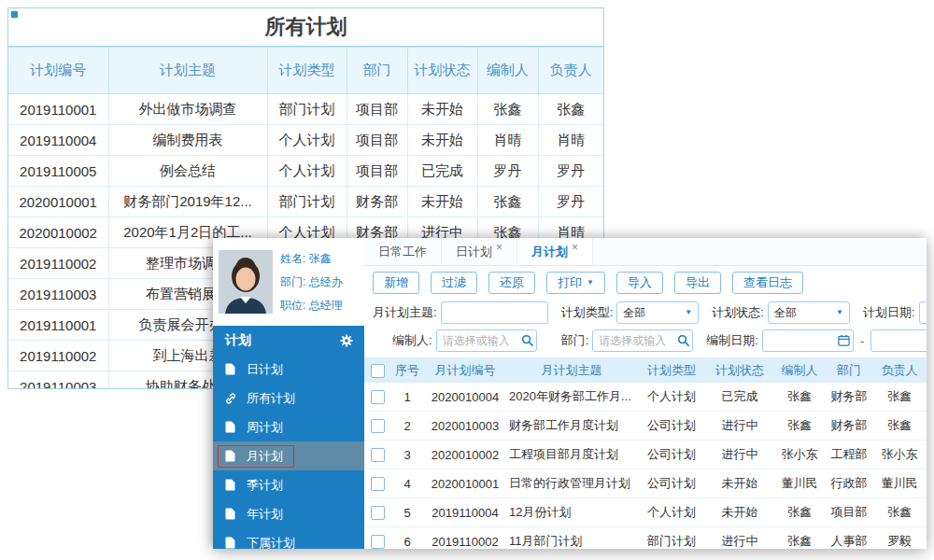  I want to click on select-all-checkbox, so click(377, 371).